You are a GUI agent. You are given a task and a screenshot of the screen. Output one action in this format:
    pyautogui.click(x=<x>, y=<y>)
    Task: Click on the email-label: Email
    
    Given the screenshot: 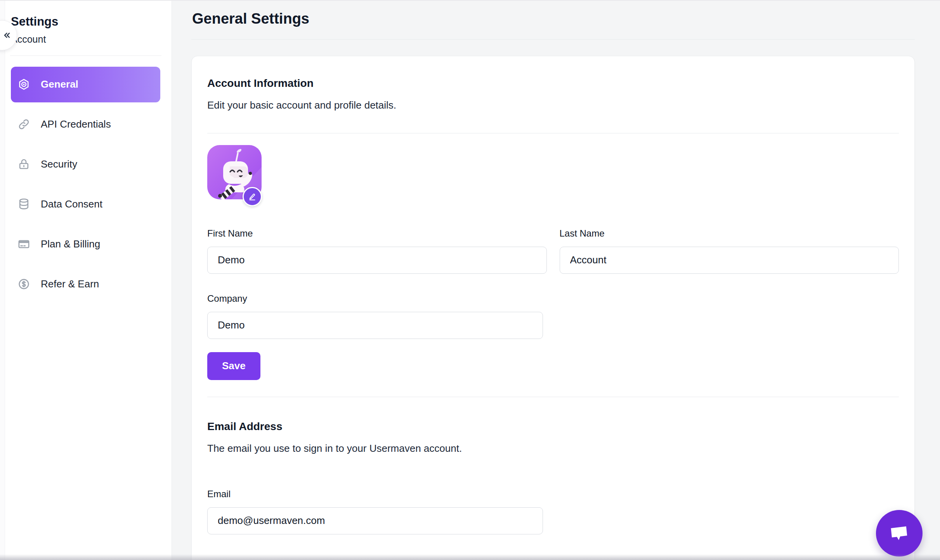 What is the action you would take?
    pyautogui.click(x=375, y=494)
    